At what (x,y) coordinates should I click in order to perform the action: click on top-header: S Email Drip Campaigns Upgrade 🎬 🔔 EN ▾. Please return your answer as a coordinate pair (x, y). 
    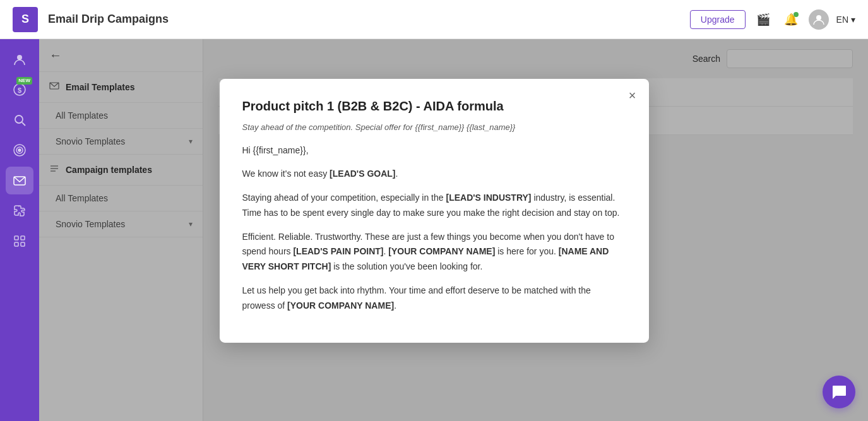
    Looking at the image, I should click on (434, 20).